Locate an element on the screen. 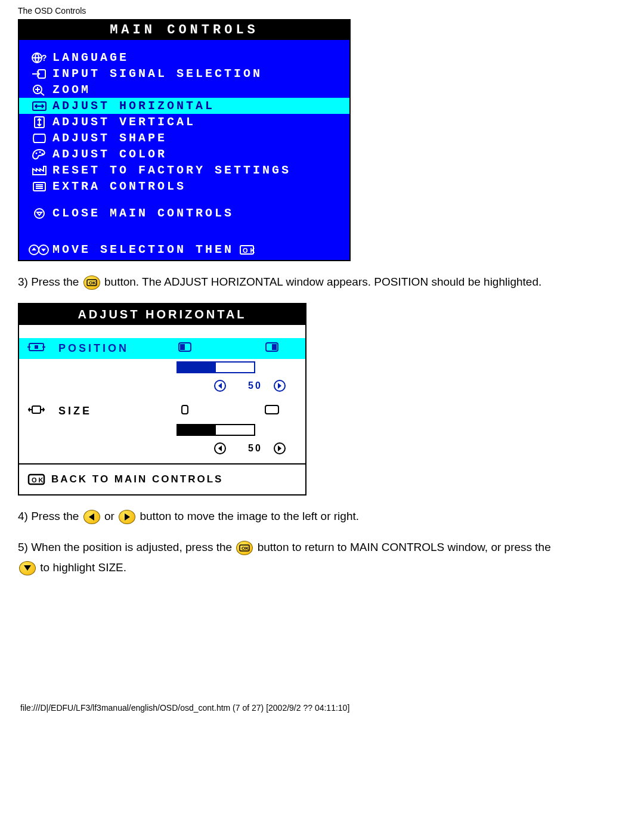 This screenshot has width=644, height=833. menu-label: ADJUST SHAPE is located at coordinates (110, 138).